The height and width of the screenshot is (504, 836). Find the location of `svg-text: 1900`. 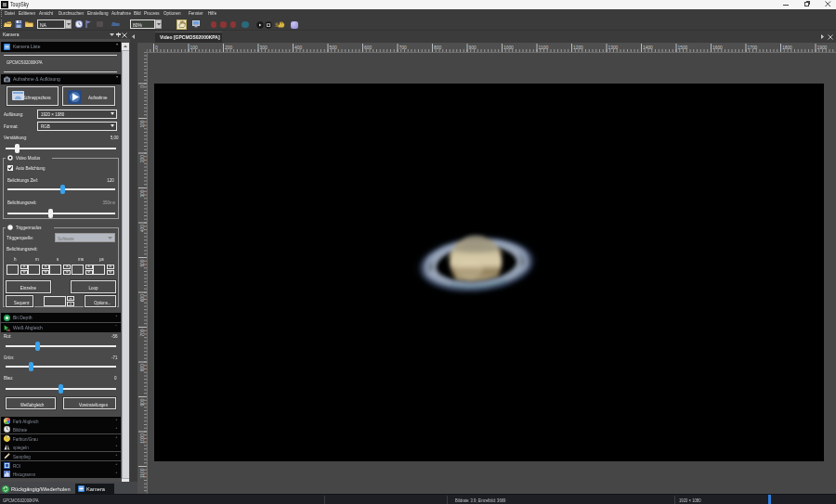

svg-text: 1900 is located at coordinates (823, 47).